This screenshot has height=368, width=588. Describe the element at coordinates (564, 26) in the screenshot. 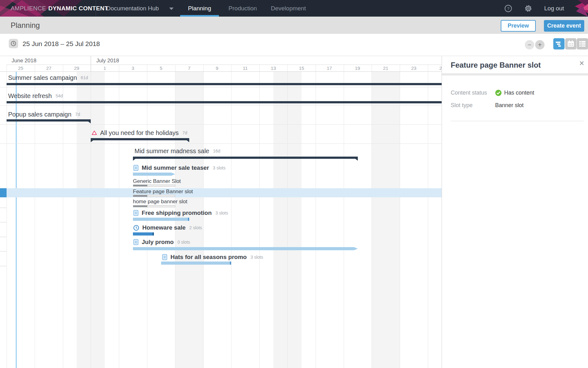

I see `create-event-button: Create event` at that location.